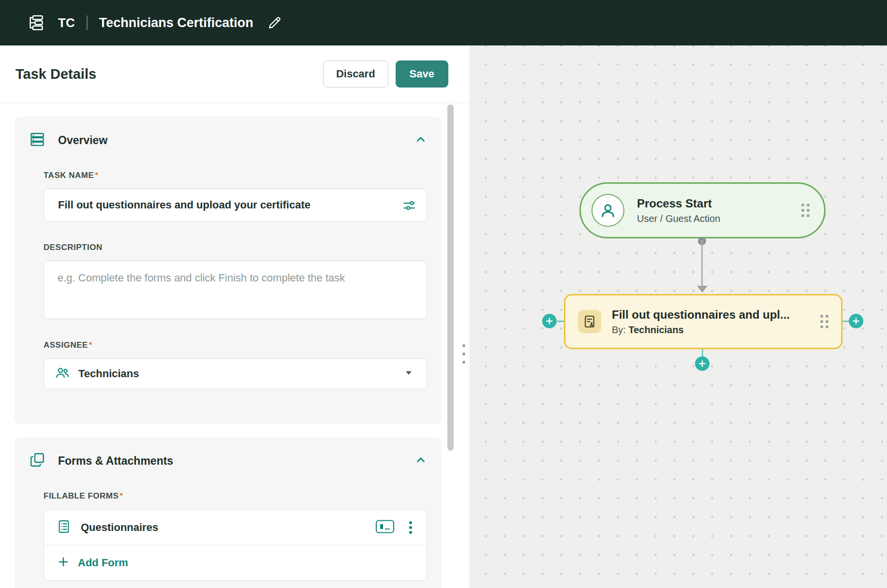  I want to click on workflow-icon, so click(36, 23).